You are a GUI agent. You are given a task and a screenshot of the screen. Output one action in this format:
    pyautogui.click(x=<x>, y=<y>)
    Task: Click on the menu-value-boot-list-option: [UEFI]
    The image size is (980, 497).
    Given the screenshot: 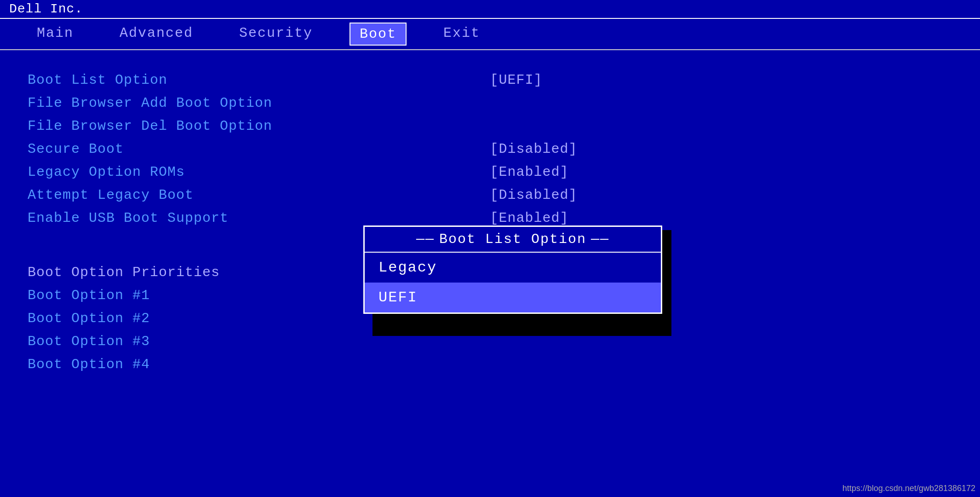 What is the action you would take?
    pyautogui.click(x=722, y=80)
    